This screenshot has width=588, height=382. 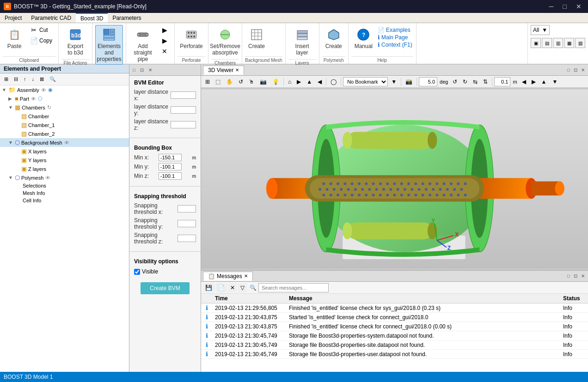 I want to click on view-icon-1: ▣, so click(x=536, y=43).